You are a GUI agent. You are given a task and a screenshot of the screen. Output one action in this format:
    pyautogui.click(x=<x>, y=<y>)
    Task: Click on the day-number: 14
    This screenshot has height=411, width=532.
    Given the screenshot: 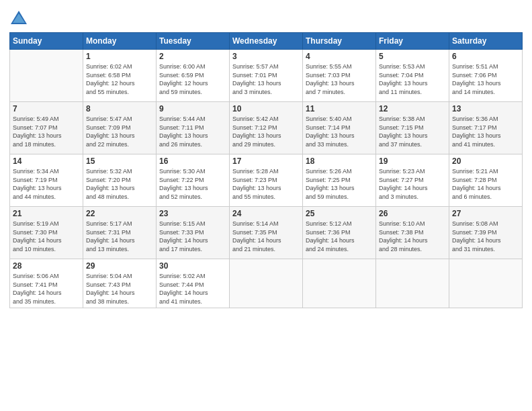 What is the action you would take?
    pyautogui.click(x=46, y=161)
    